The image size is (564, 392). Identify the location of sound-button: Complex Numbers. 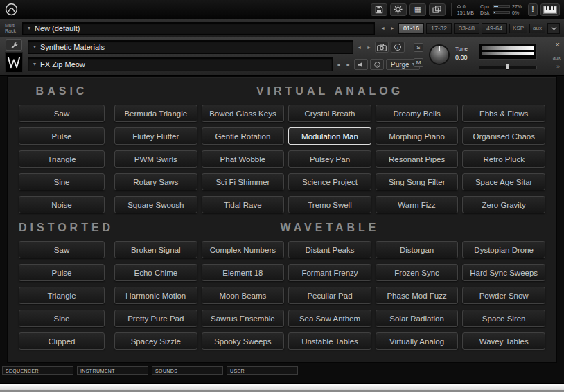
(243, 249).